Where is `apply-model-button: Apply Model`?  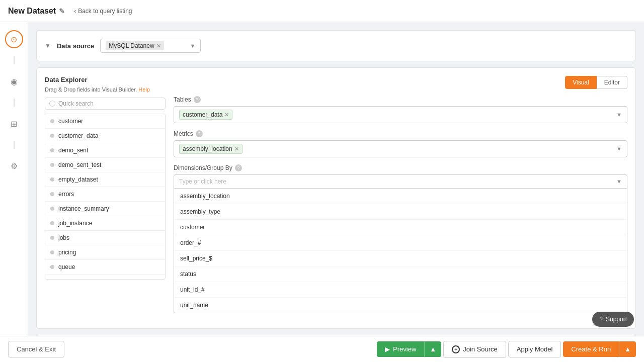
apply-model-button: Apply Model is located at coordinates (535, 349).